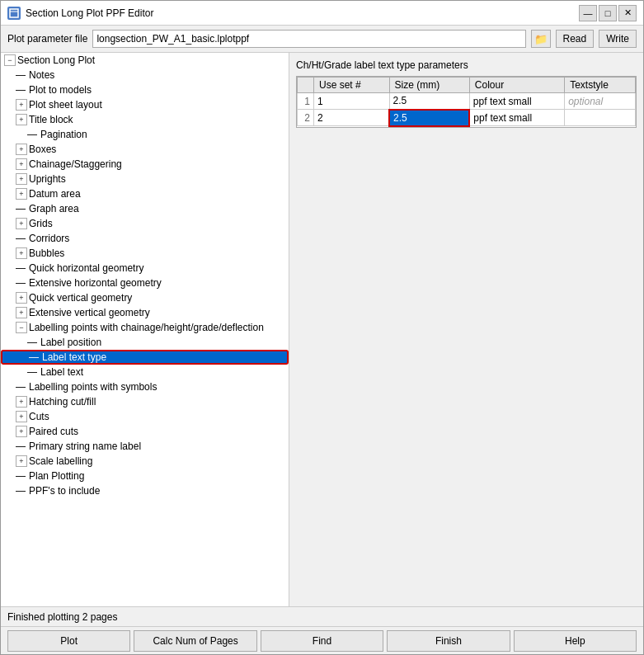 Image resolution: width=644 pixels, height=655 pixels. What do you see at coordinates (145, 461) in the screenshot?
I see `tree-item-scale-labelling: + Scale labelling` at bounding box center [145, 461].